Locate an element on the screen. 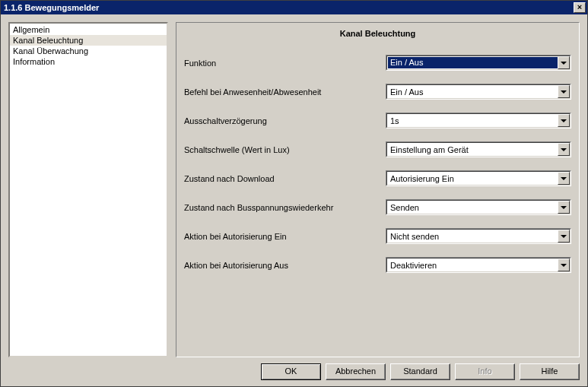 This screenshot has height=387, width=588. select-value: Autorisierung Ein is located at coordinates (472, 178).